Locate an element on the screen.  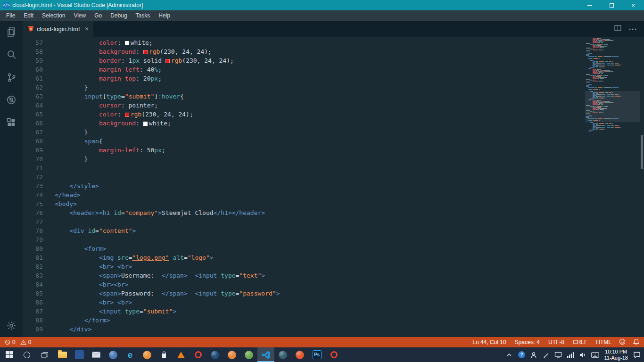
explorer-icon is located at coordinates (11, 32).